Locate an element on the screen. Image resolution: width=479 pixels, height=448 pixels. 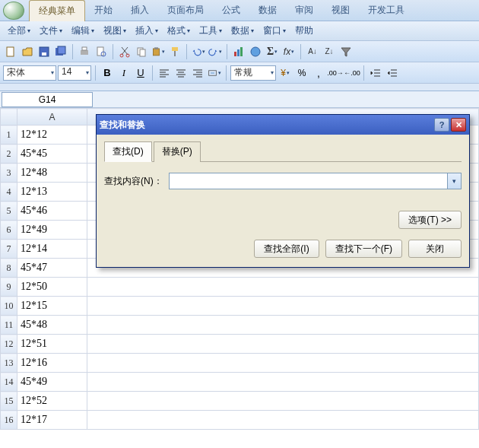
sort-asc-icon: A↓ is located at coordinates (312, 52).